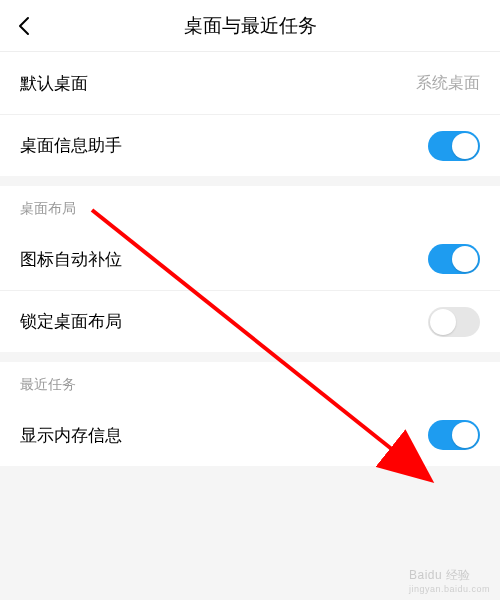 This screenshot has height=600, width=500. I want to click on row-desktop-info-assistant: 桌面信息助手, so click(250, 145).